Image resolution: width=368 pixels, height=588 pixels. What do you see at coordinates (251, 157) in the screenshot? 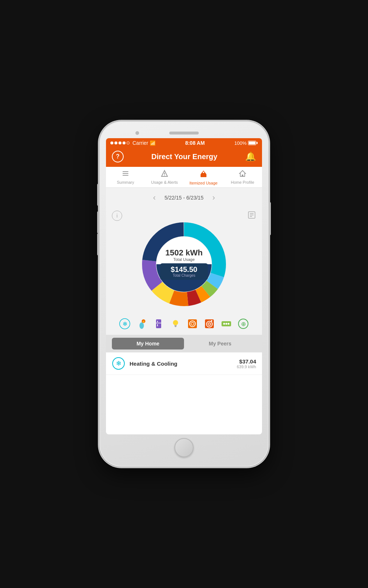
I see `notification-bell-button: 🔔` at bounding box center [251, 157].